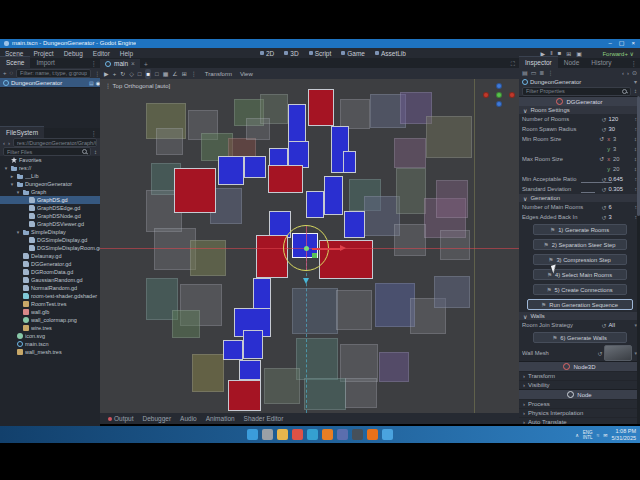 Image resolution: width=640 pixels, height=480 pixels. What do you see at coordinates (388, 434) in the screenshot?
I see `godot-app-icon` at bounding box center [388, 434].